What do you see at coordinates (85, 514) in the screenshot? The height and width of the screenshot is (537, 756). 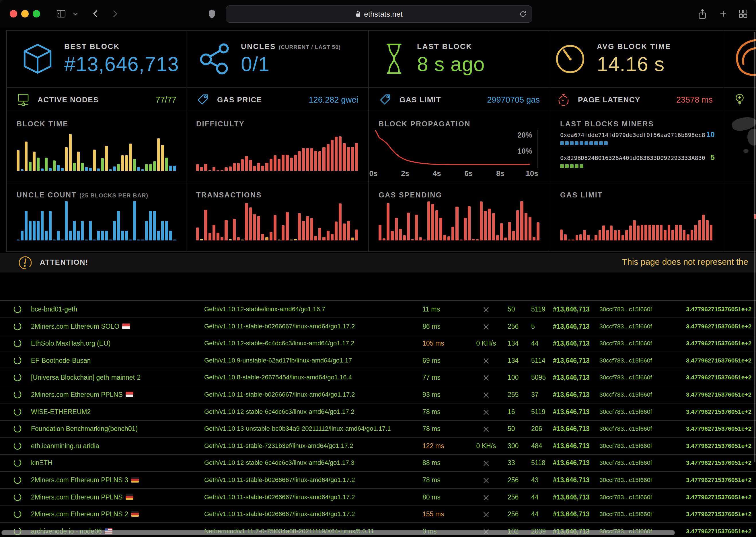 I see `node-name: 2Miners.com Ethereum PPLNS 2` at bounding box center [85, 514].